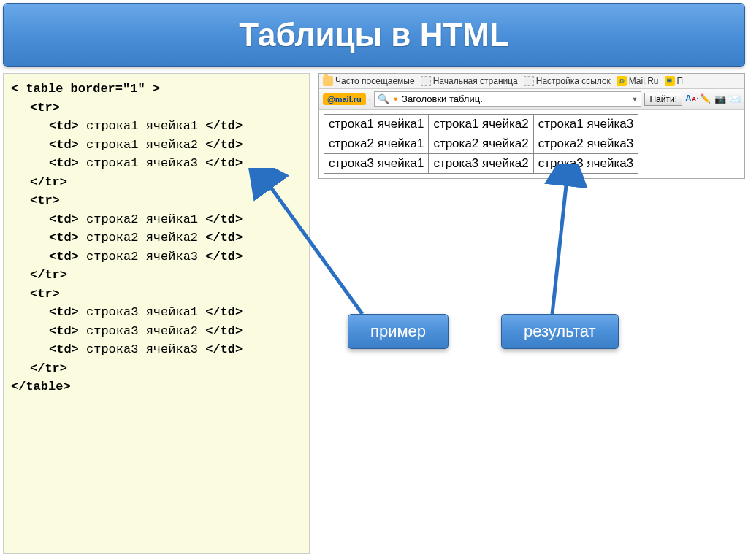 This screenshot has width=748, height=560. What do you see at coordinates (328, 81) in the screenshot?
I see `folder-icon` at bounding box center [328, 81].